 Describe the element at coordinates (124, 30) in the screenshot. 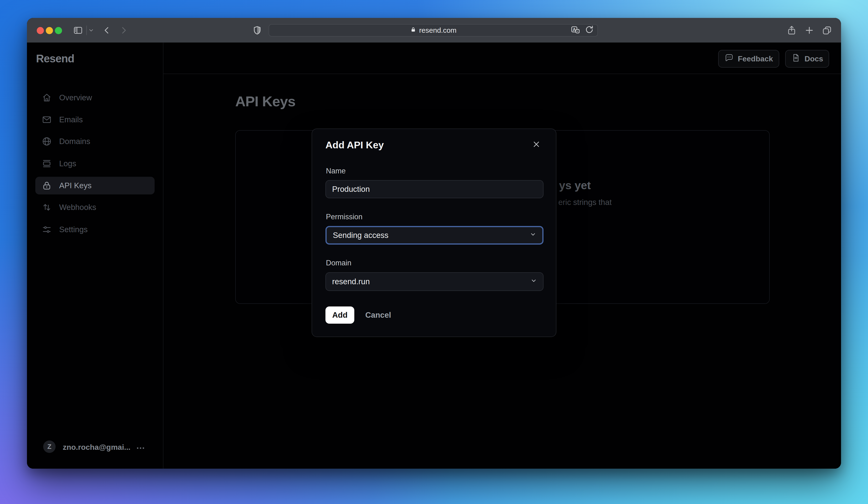

I see `forward-button-icon` at that location.